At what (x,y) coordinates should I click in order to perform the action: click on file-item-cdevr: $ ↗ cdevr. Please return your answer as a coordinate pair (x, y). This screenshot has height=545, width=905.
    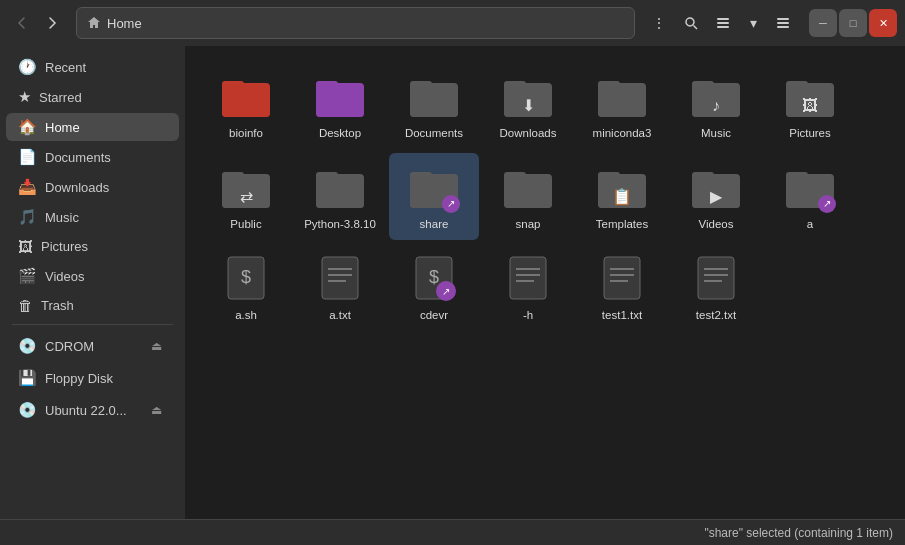
    Looking at the image, I should click on (434, 288).